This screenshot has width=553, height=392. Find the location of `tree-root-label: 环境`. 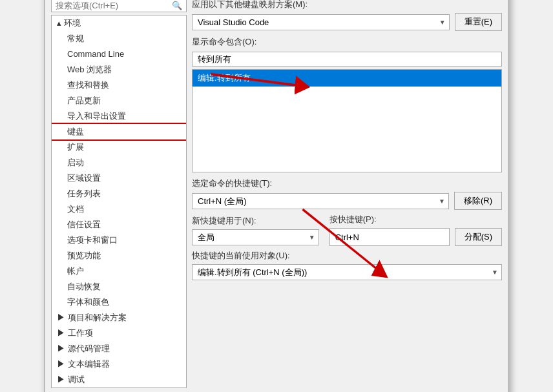

tree-root-label: 环境 is located at coordinates (72, 23).